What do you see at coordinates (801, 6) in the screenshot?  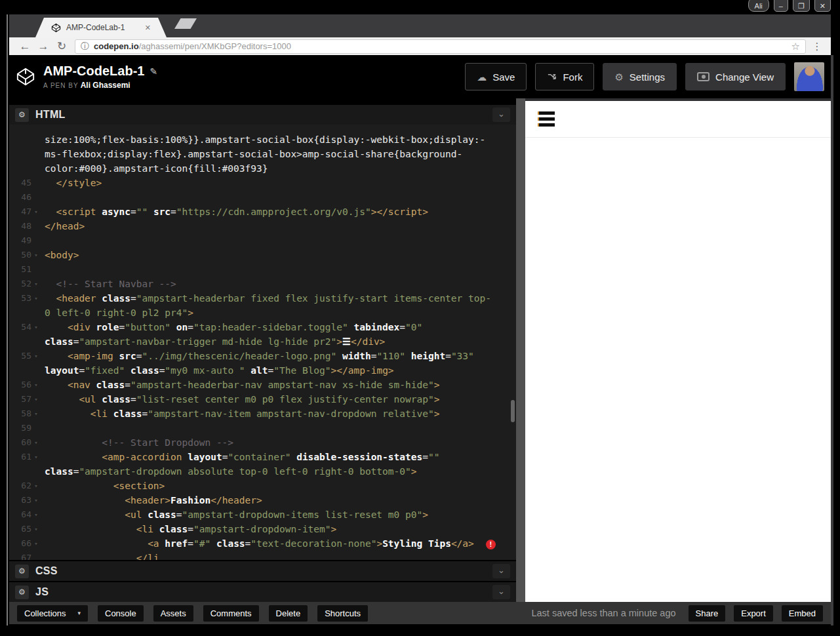 I see `maximize-button: ❐` at bounding box center [801, 6].